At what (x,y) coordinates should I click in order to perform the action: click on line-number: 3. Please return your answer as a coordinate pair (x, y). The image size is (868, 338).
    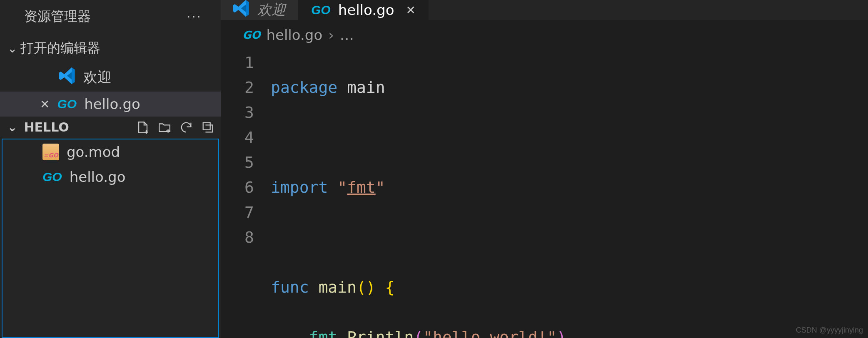
    Looking at the image, I should click on (242, 112).